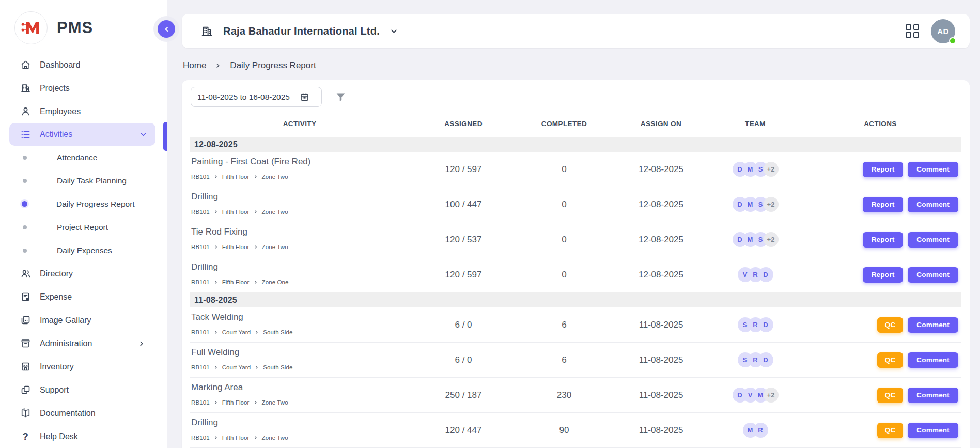 The height and width of the screenshot is (448, 980). Describe the element at coordinates (92, 181) in the screenshot. I see `sidebar-subitem-label: Daily Task Planning` at that location.